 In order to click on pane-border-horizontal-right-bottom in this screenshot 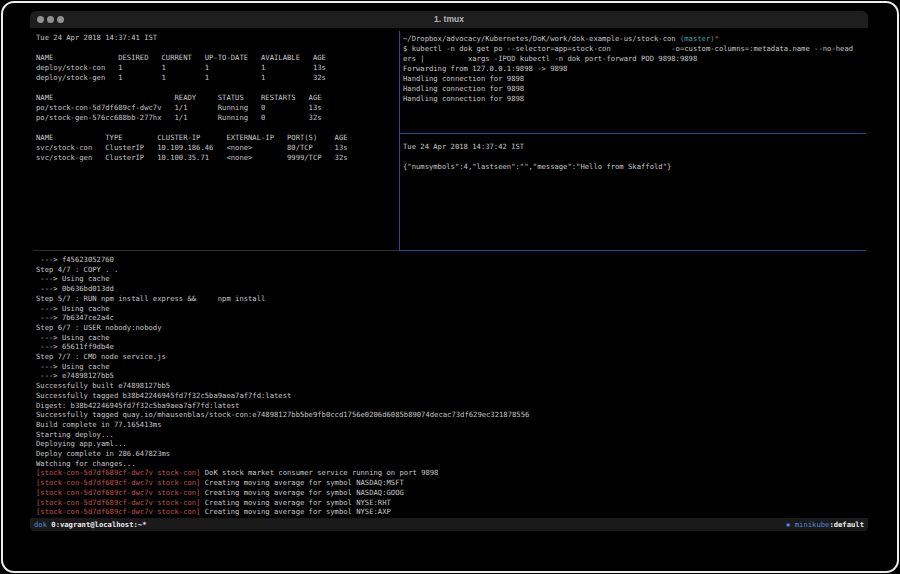, I will do `click(632, 250)`.